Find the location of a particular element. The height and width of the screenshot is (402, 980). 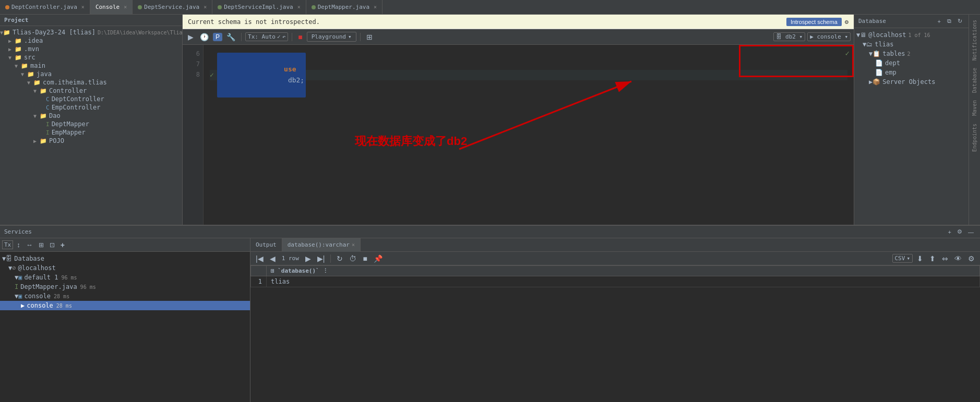

sort-button: ↕ is located at coordinates (19, 245).